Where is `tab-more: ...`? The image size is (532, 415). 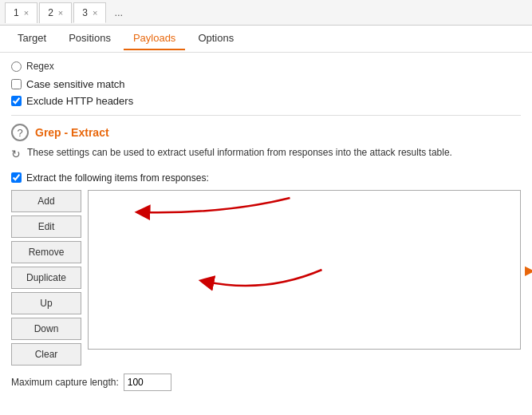 tab-more: ... is located at coordinates (118, 13).